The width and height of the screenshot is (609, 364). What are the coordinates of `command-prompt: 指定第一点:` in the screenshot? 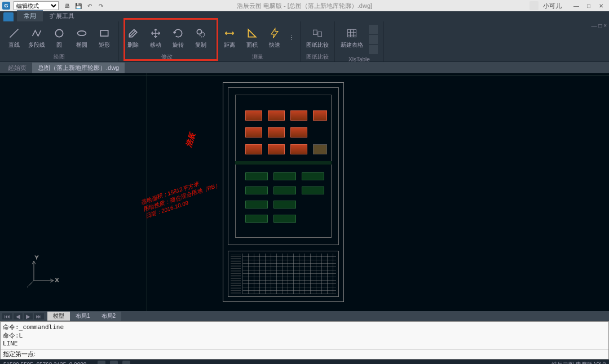 It's located at (19, 354).